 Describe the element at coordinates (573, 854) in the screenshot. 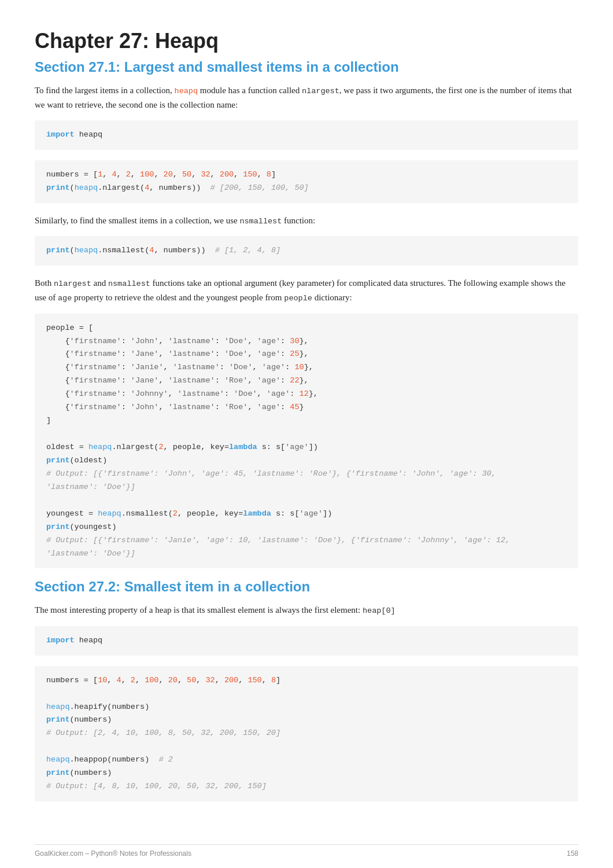

I see `footer-right: 158` at that location.